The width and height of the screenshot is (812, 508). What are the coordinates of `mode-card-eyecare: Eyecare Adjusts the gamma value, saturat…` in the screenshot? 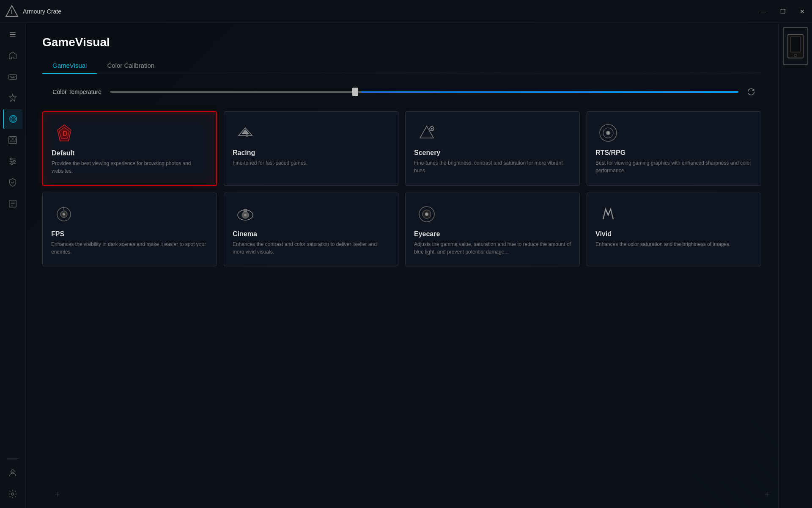 It's located at (492, 229).